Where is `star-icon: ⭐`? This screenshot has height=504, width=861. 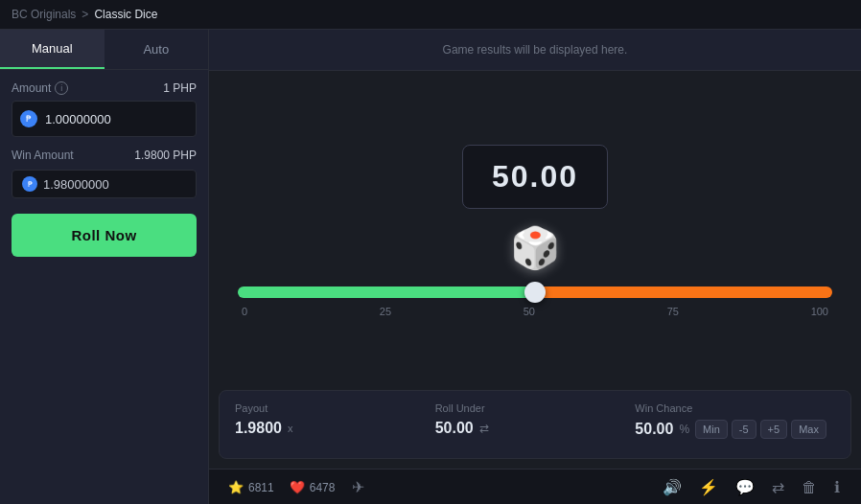 star-icon: ⭐ is located at coordinates (236, 487).